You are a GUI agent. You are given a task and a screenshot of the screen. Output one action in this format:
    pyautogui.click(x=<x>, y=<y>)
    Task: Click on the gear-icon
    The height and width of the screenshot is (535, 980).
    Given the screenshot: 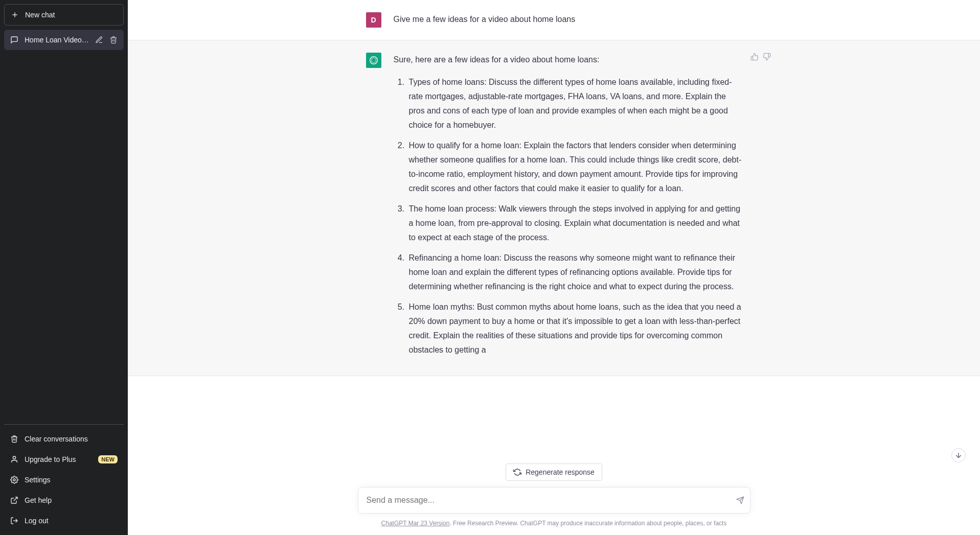 What is the action you would take?
    pyautogui.click(x=14, y=480)
    